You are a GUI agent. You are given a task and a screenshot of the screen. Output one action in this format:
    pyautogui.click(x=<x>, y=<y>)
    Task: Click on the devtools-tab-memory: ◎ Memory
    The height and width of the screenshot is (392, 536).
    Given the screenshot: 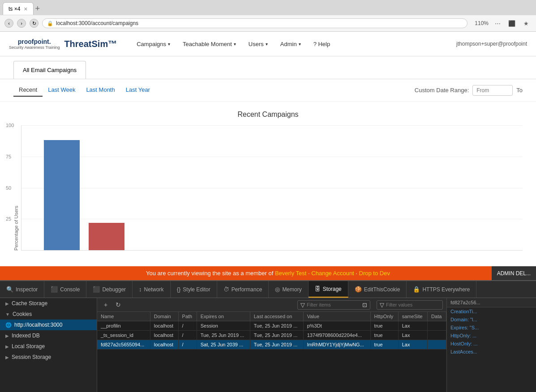 What is the action you would take?
    pyautogui.click(x=288, y=289)
    